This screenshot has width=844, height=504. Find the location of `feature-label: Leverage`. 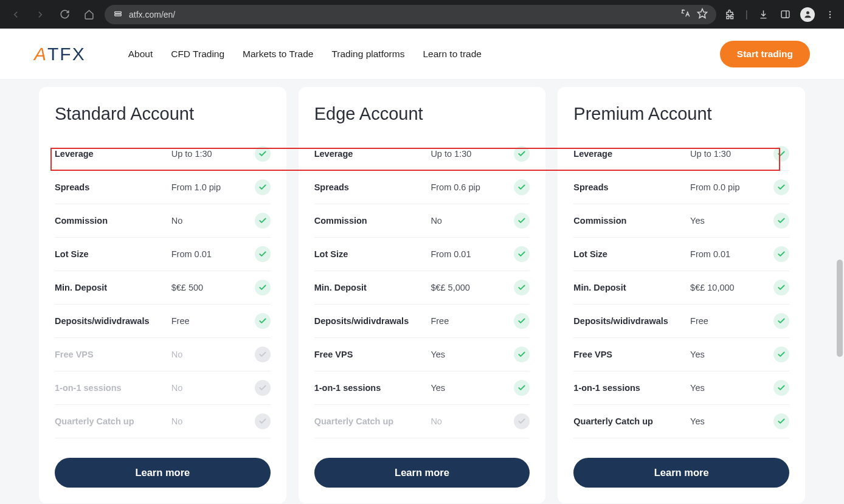

feature-label: Leverage is located at coordinates (632, 154).